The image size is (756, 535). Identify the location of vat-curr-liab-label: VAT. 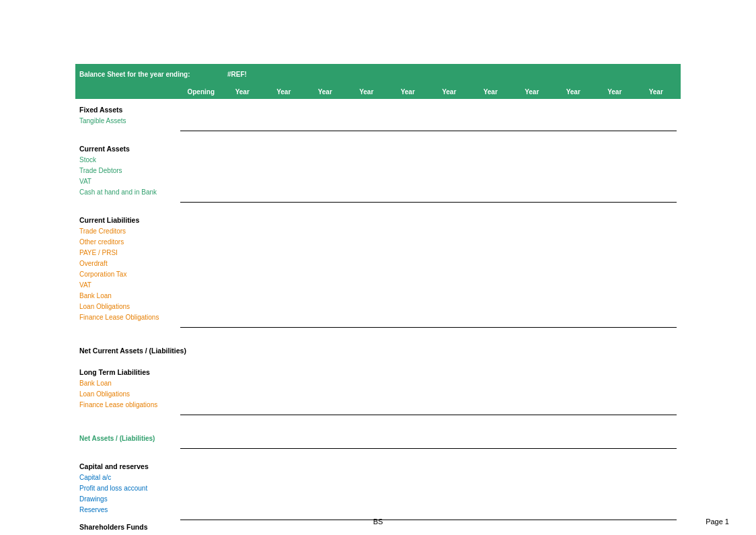
(130, 285).